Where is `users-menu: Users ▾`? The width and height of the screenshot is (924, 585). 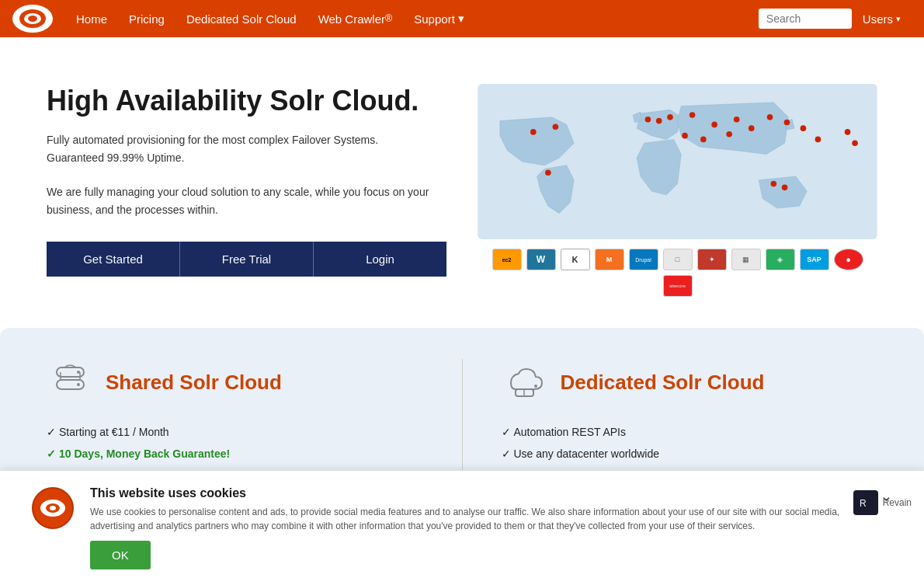
users-menu: Users ▾ is located at coordinates (882, 19).